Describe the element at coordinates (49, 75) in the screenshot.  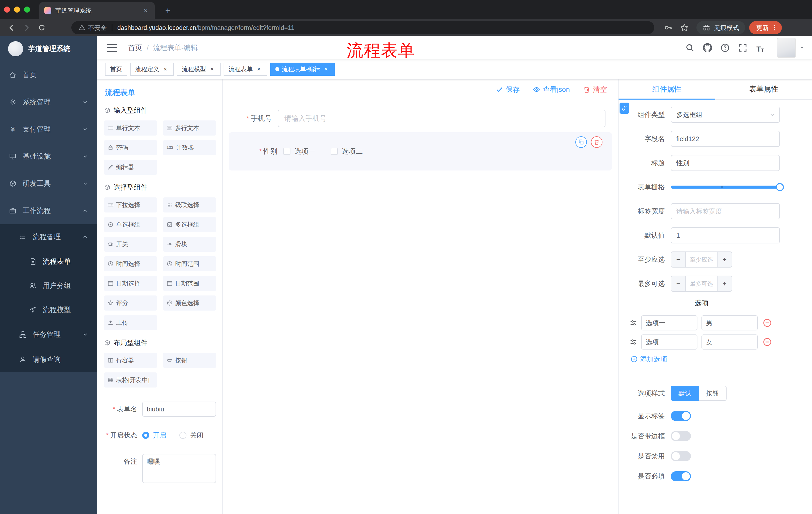
I see `sidebar-item-home: 首页` at that location.